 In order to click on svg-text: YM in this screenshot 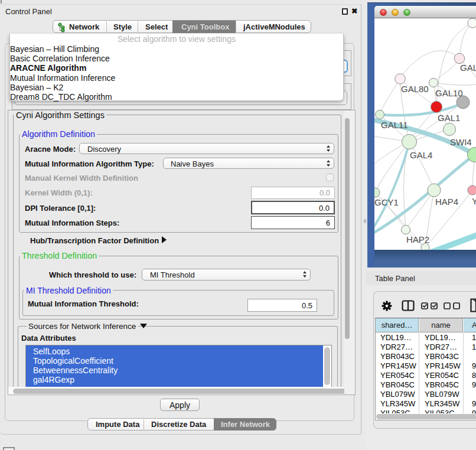, I will do `click(474, 201)`.